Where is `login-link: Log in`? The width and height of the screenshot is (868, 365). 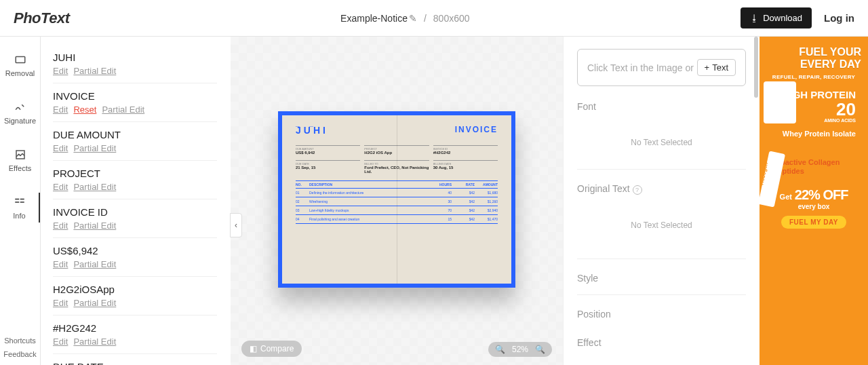 login-link: Log in is located at coordinates (840, 18).